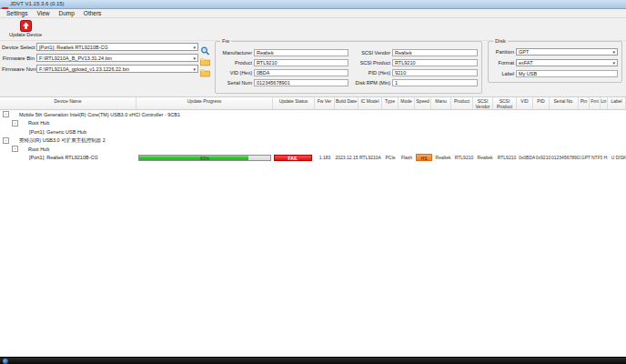  I want to click on col-manu: Manu, so click(441, 104).